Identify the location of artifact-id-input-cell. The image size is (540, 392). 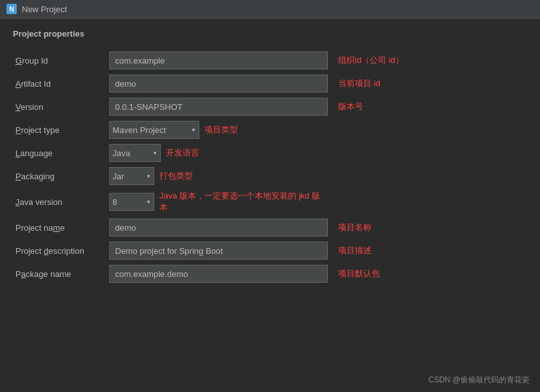
(221, 84).